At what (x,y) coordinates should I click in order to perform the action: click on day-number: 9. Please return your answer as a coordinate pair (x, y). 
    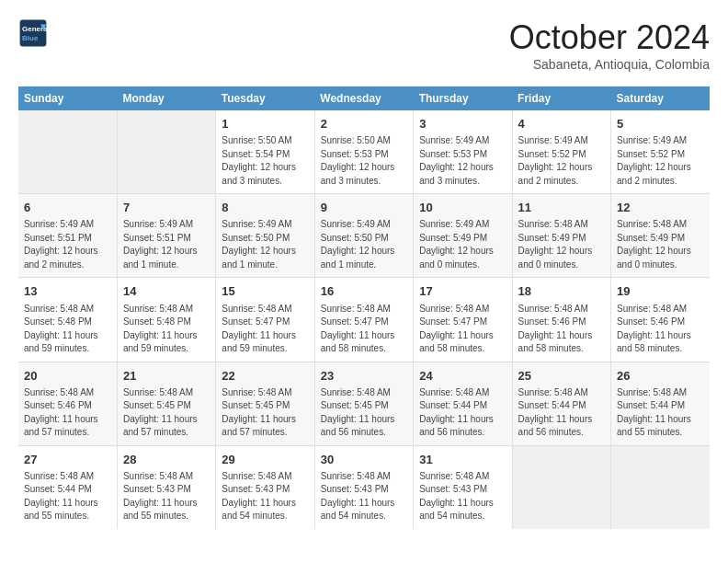
    Looking at the image, I should click on (364, 208).